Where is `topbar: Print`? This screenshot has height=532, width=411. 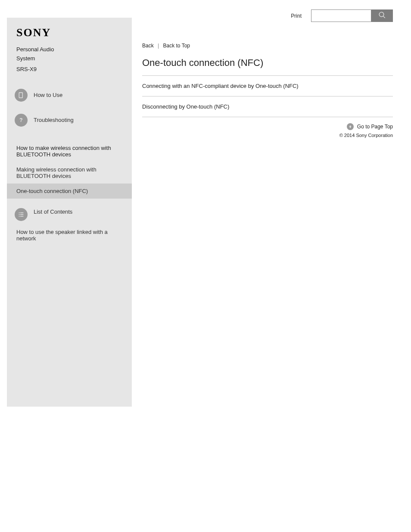 topbar: Print is located at coordinates (268, 15).